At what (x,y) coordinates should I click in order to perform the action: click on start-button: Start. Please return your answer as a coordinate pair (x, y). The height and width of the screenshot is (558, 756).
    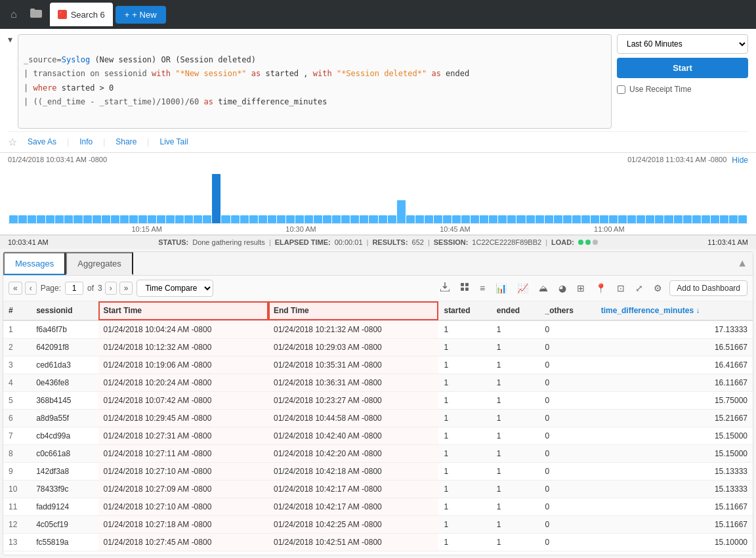
    Looking at the image, I should click on (682, 68).